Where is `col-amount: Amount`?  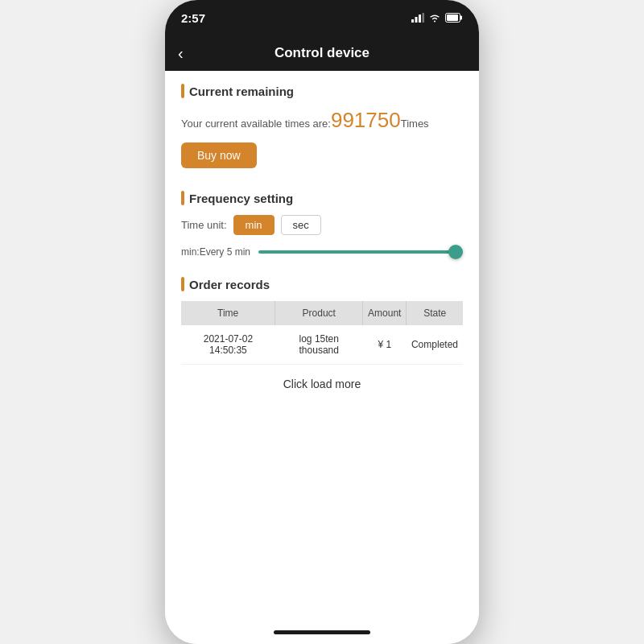 col-amount: Amount is located at coordinates (385, 313).